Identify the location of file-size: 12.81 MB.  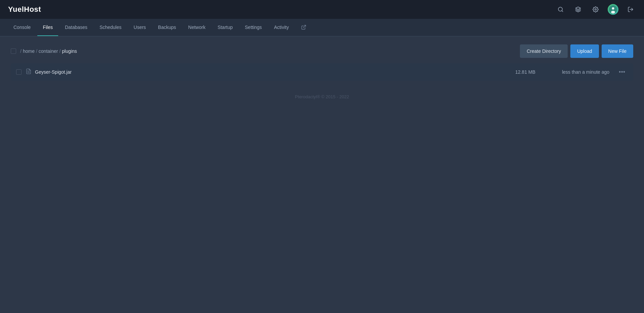
(519, 72).